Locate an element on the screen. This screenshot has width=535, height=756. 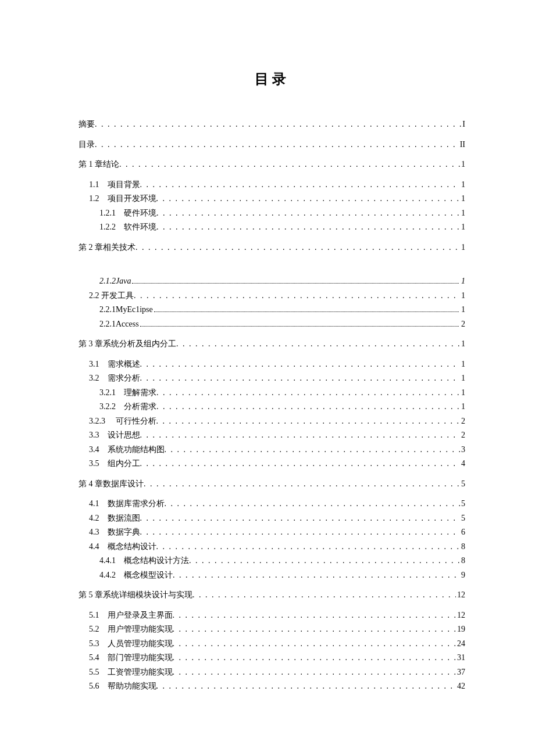
toc-entry-label: 目录 is located at coordinates (87, 145).